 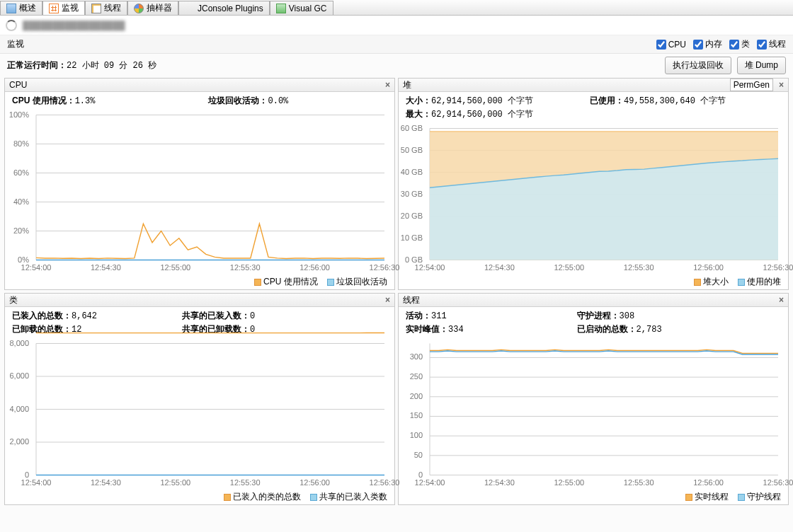 I want to click on uptime-action-row: 正常运行时间：22 小时 09 分 26 秒 执行垃圾回收 堆 Dump, so click(x=396, y=65).